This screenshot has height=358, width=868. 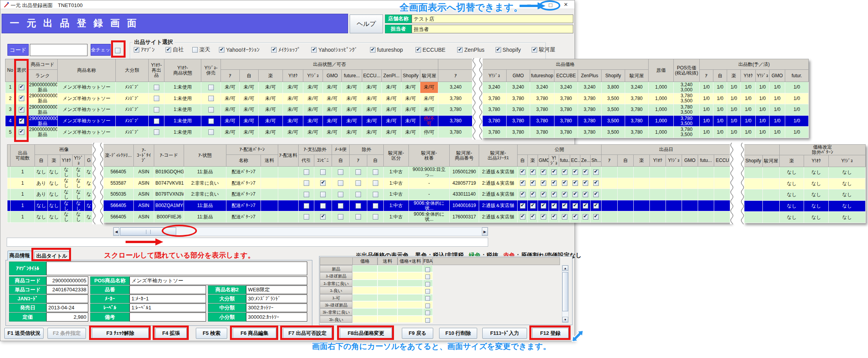 What do you see at coordinates (67, 281) in the screenshot?
I see `product_code-value: 290000000005` at bounding box center [67, 281].